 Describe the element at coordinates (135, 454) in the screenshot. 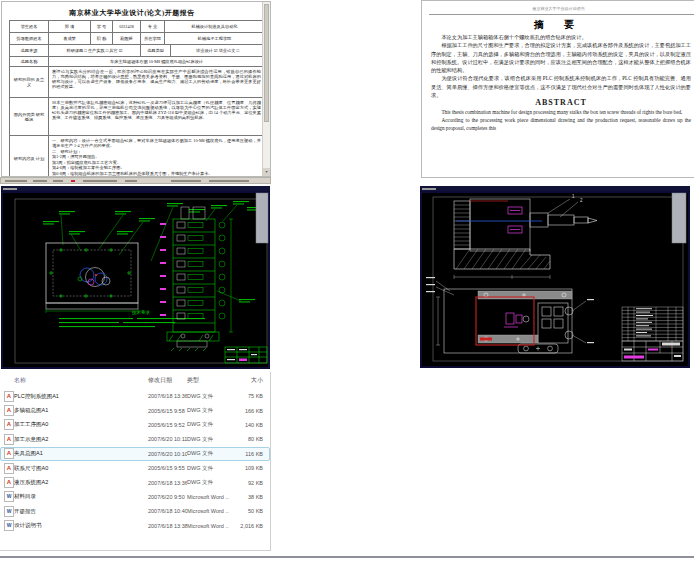

I see `file-row-selected: A 夹具总图A1 2007/6/20 10:10 DWG 文件 116 KB` at that location.